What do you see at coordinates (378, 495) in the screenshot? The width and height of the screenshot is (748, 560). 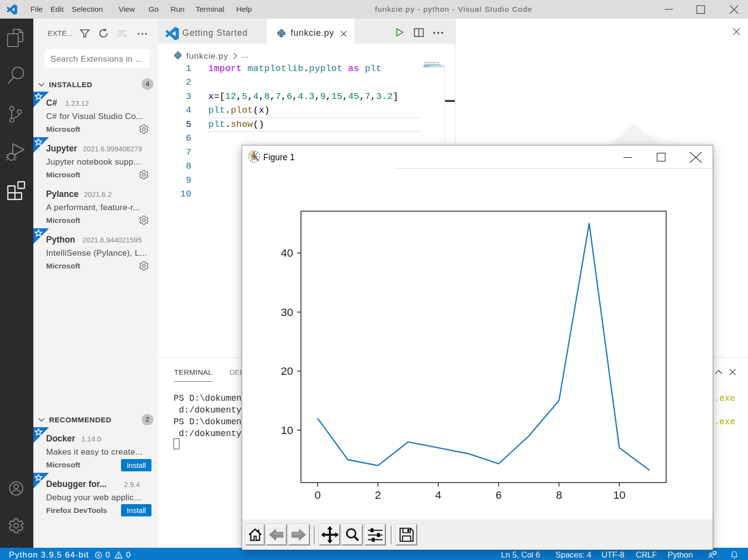 I see `svg-text: 2` at bounding box center [378, 495].